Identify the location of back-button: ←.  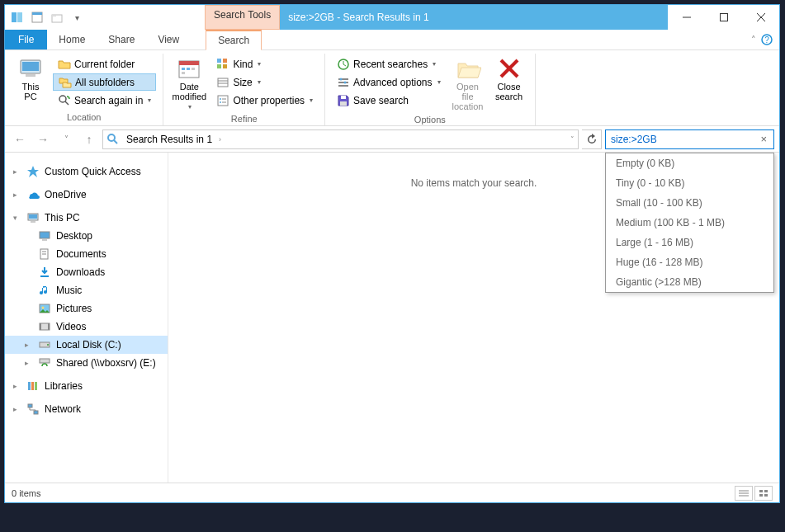
(20, 139).